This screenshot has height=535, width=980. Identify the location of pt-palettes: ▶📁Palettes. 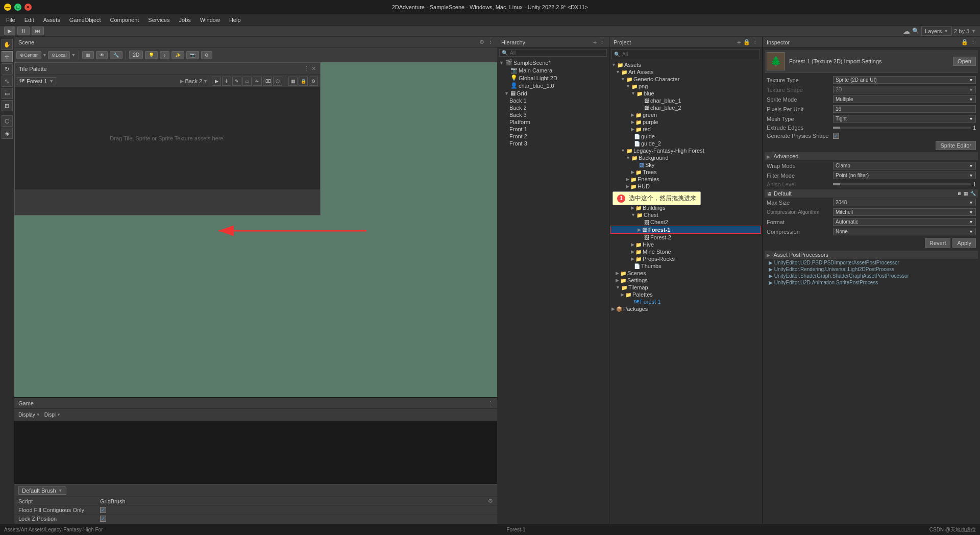
(686, 295).